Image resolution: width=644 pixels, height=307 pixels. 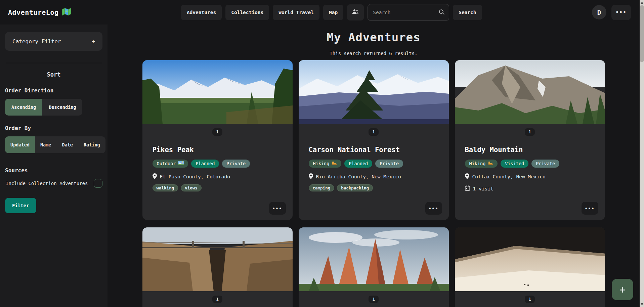 I want to click on scroll-down-arrow, so click(x=642, y=304).